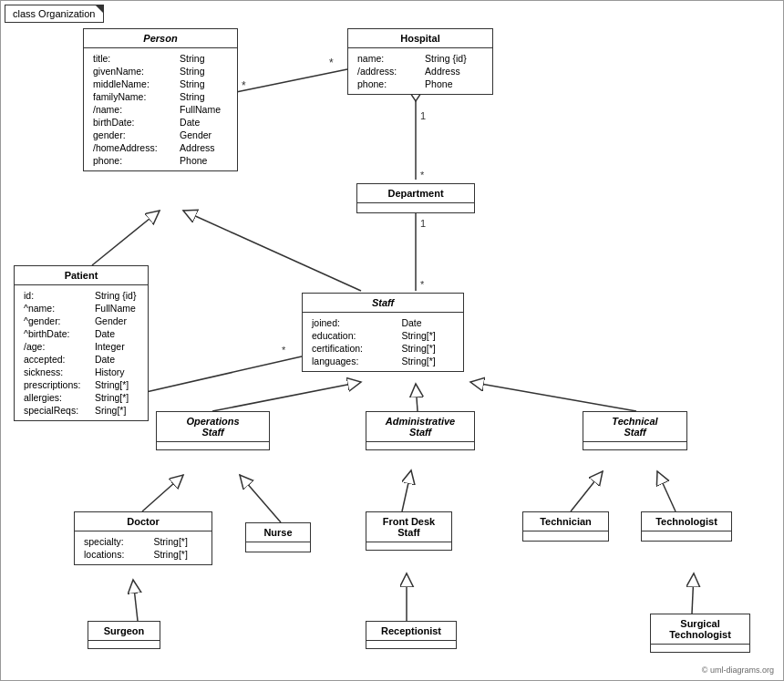 This screenshot has height=681, width=784. Describe the element at coordinates (411, 631) in the screenshot. I see `class-receptionist-title: Receptionist` at that location.